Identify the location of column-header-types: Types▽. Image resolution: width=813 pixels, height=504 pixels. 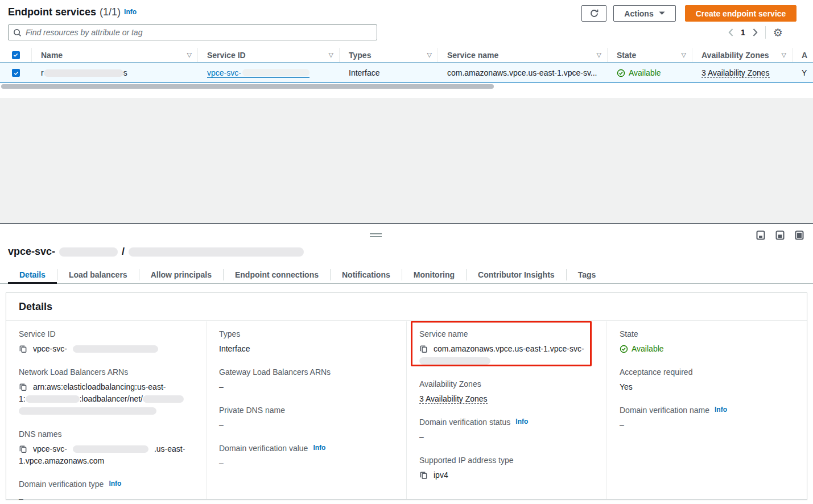
(389, 55).